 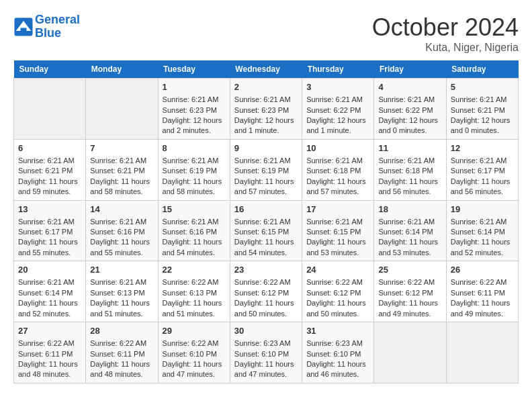 What do you see at coordinates (122, 210) in the screenshot?
I see `day-number: 14` at bounding box center [122, 210].